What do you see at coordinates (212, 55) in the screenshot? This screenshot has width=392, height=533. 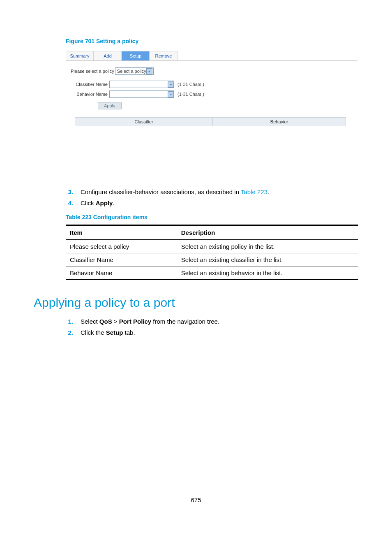 I see `tabbar: Summary Add Setup Remove` at bounding box center [212, 55].